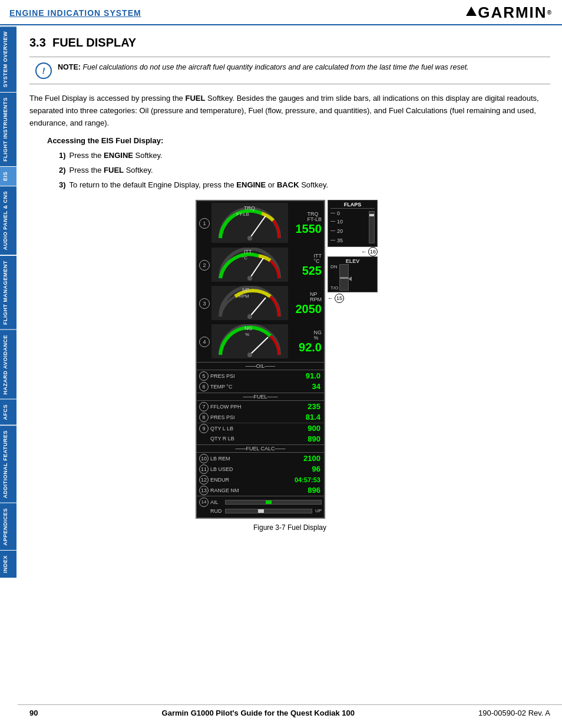 This screenshot has width=562, height=728. I want to click on sidebar-tab-eis: EIS, so click(8, 176).